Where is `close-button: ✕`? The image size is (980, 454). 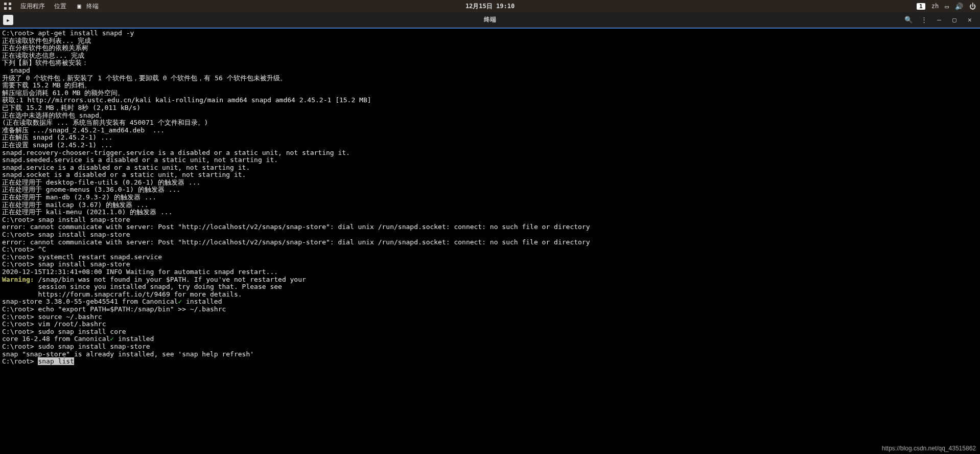 close-button: ✕ is located at coordinates (970, 20).